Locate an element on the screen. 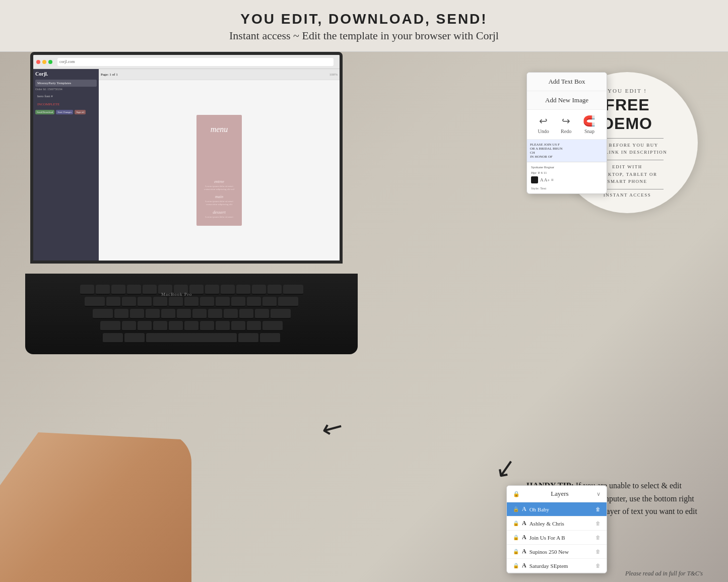 The height and width of the screenshot is (582, 728). layer-item: 🔒 A Ashley & Chris 🗑 is located at coordinates (557, 524).